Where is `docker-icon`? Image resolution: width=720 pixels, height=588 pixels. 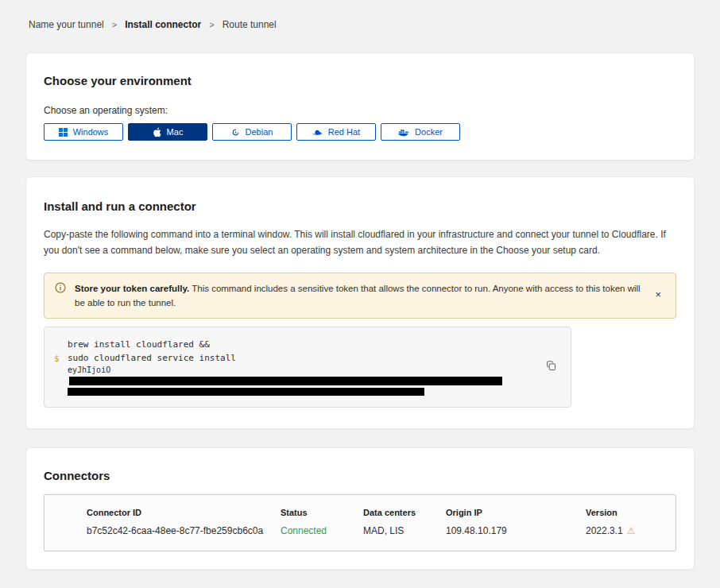
docker-icon is located at coordinates (404, 132).